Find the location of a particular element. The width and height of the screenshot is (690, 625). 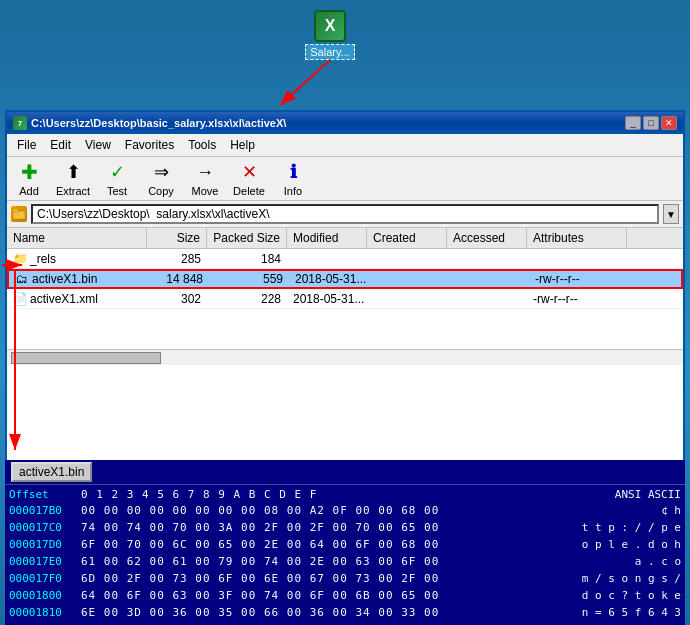

col-size: Size is located at coordinates (177, 238).